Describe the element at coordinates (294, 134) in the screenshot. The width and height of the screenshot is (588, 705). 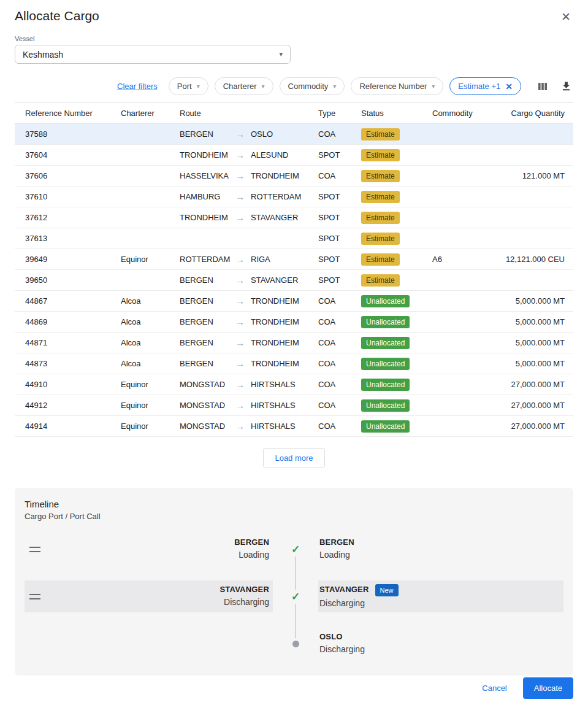
I see `table-row: 37588BERGEN→OSLOCOAEstimate` at that location.